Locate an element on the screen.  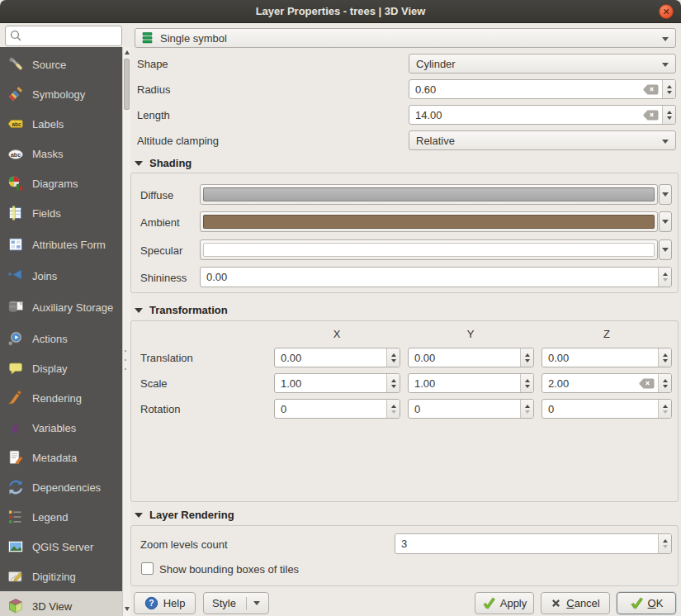
ambient-swatch is located at coordinates (429, 221).